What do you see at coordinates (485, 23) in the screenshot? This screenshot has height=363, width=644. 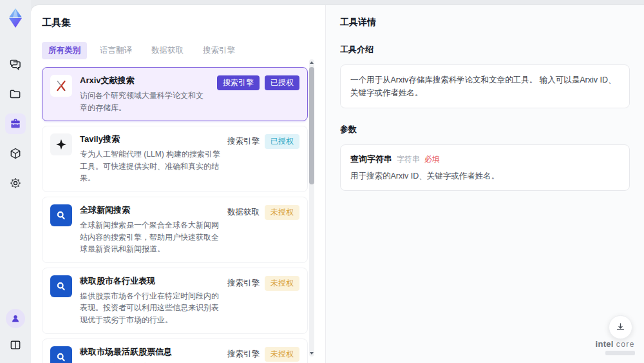 I see `detail-title: 工具详情` at bounding box center [485, 23].